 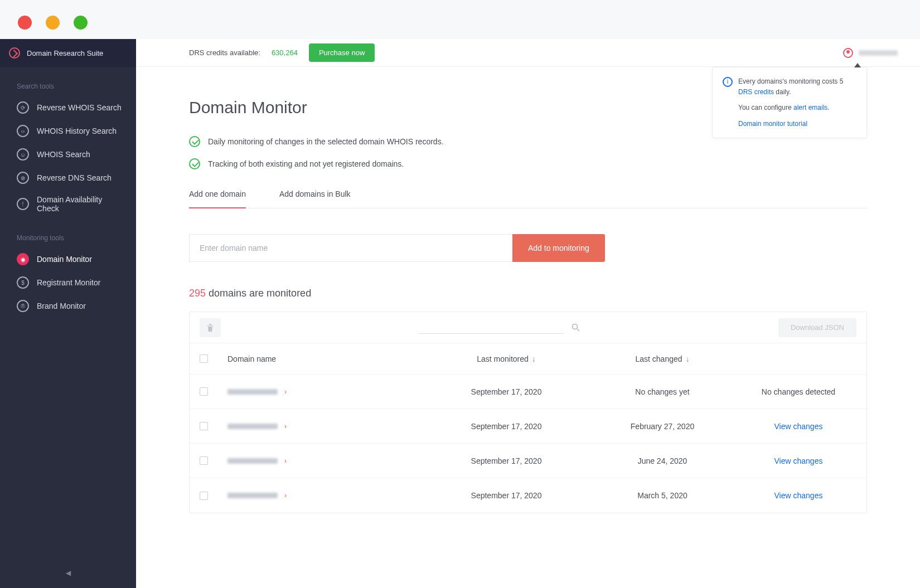 I want to click on minimize-window-dot, so click(x=52, y=22).